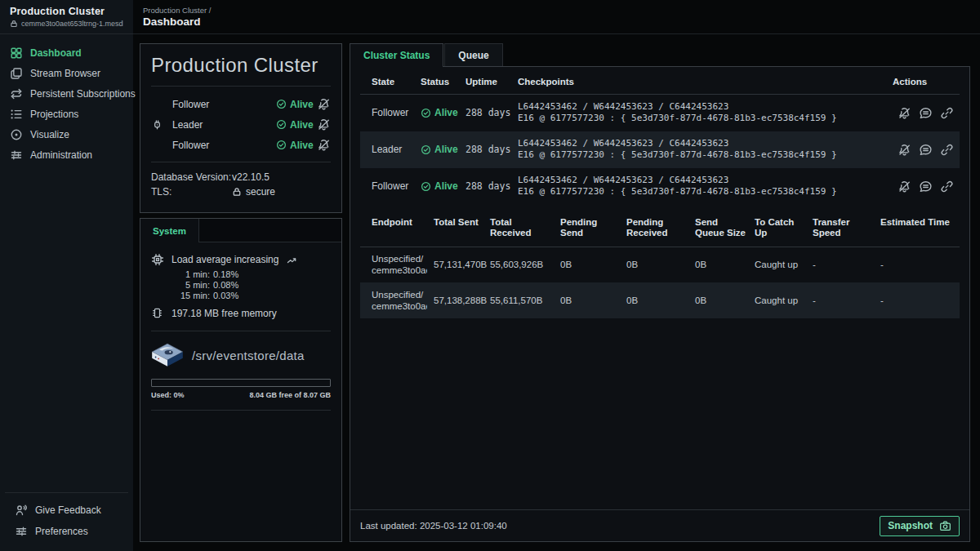 The image size is (980, 551). Describe the element at coordinates (67, 531) in the screenshot. I see `sidebar-item-preferences: Preferences` at that location.